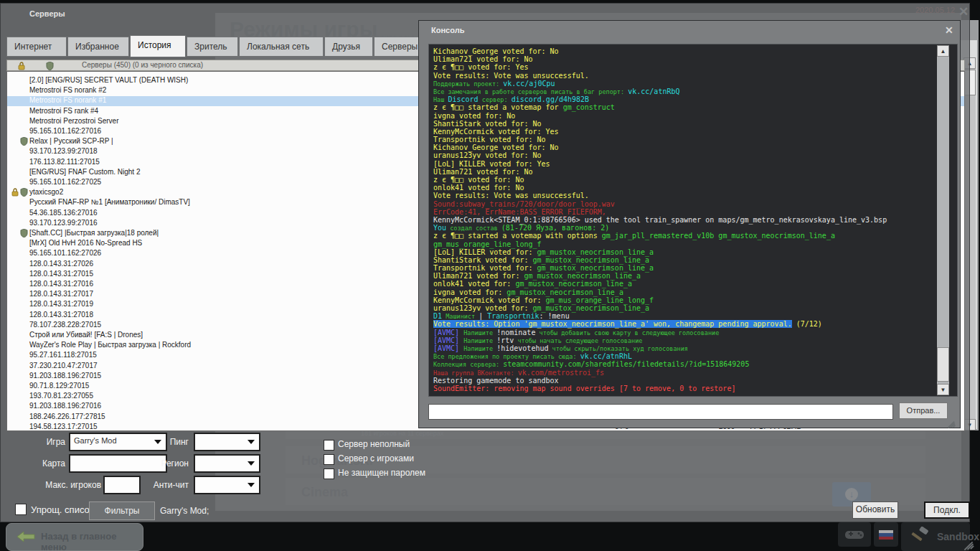 This screenshot has height=551, width=980. I want to click on console-line: Restoring gamemode to sandbox, so click(695, 380).